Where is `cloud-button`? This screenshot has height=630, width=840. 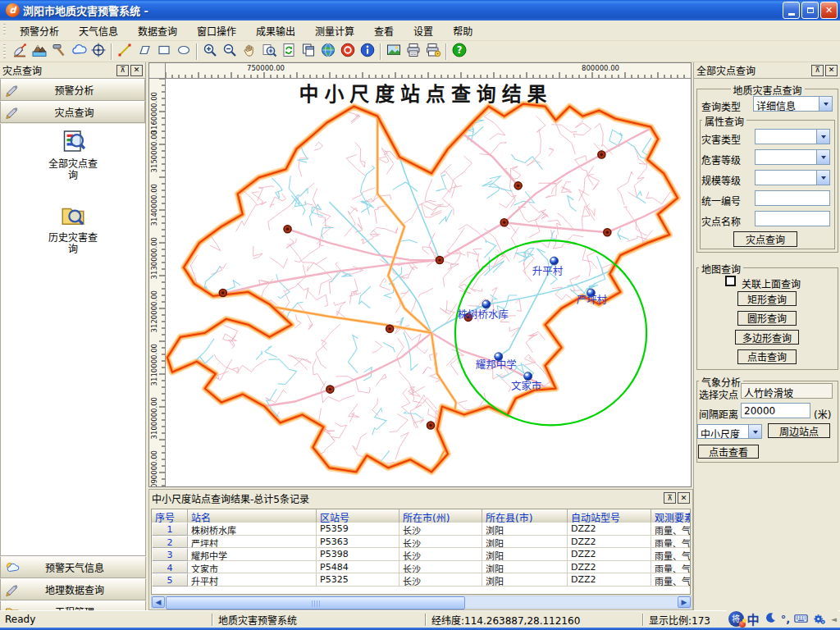
cloud-button is located at coordinates (79, 51).